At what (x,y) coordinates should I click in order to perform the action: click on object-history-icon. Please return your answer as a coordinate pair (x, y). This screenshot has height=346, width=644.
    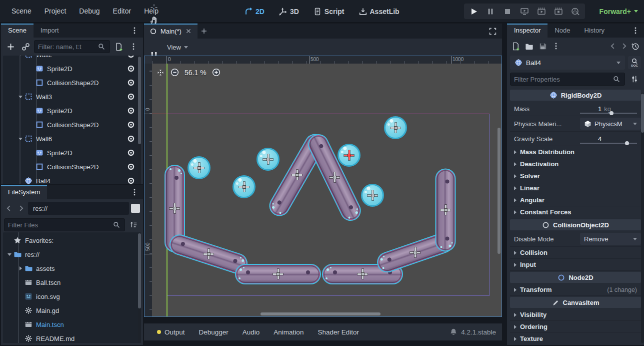
    Looking at the image, I should click on (635, 46).